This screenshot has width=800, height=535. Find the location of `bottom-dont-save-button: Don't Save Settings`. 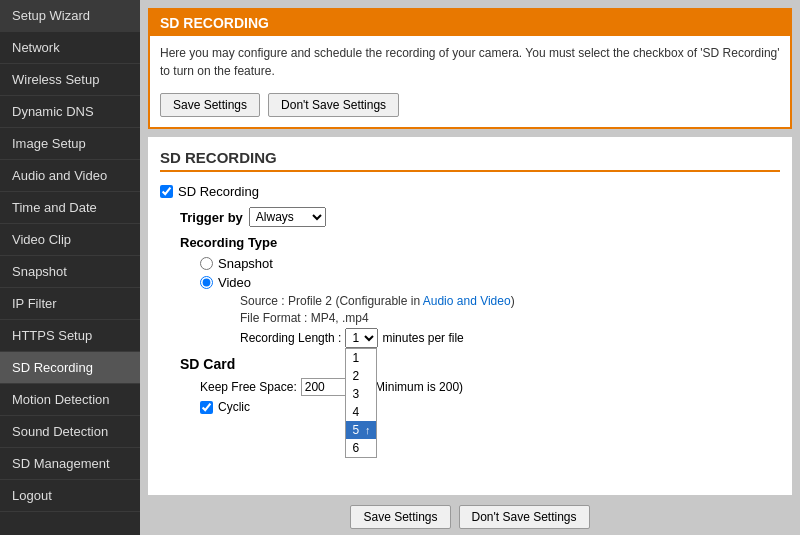

bottom-dont-save-button: Don't Save Settings is located at coordinates (524, 517).